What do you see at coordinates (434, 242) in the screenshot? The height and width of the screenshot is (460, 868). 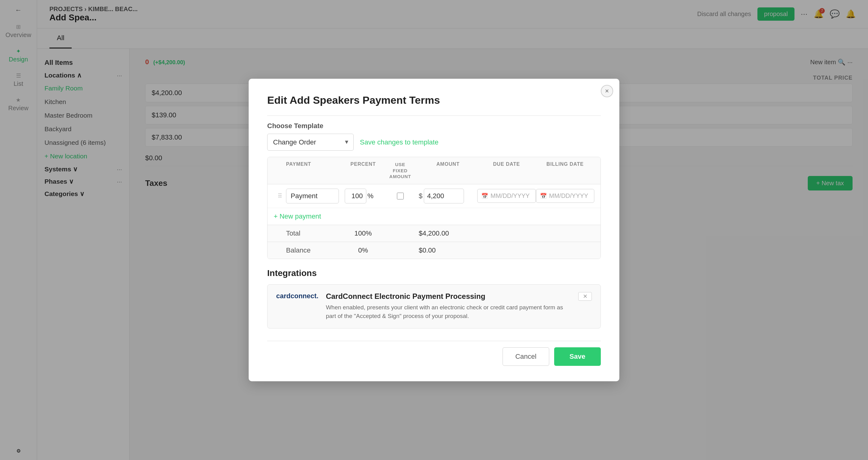 I see `payment-table-footer: Total 100% $4,200.00 Balance 0% $0.00` at bounding box center [434, 242].